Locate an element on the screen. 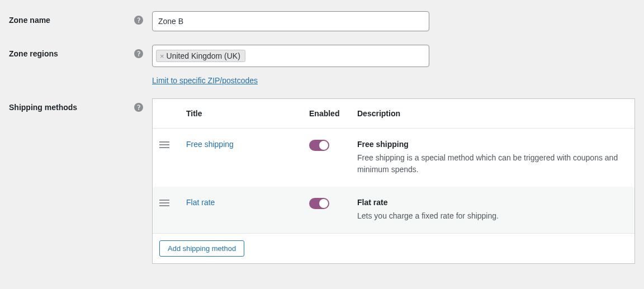  close-icon: × is located at coordinates (162, 56).